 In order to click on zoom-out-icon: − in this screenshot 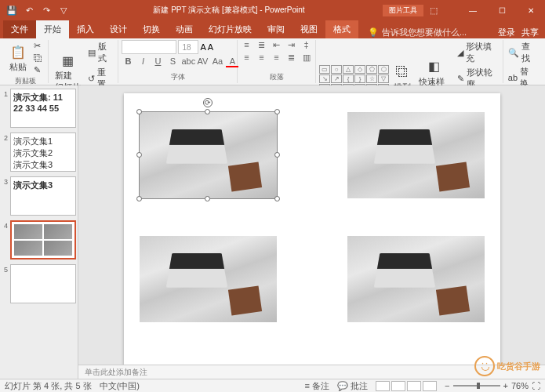, I will do `click(447, 386)`.